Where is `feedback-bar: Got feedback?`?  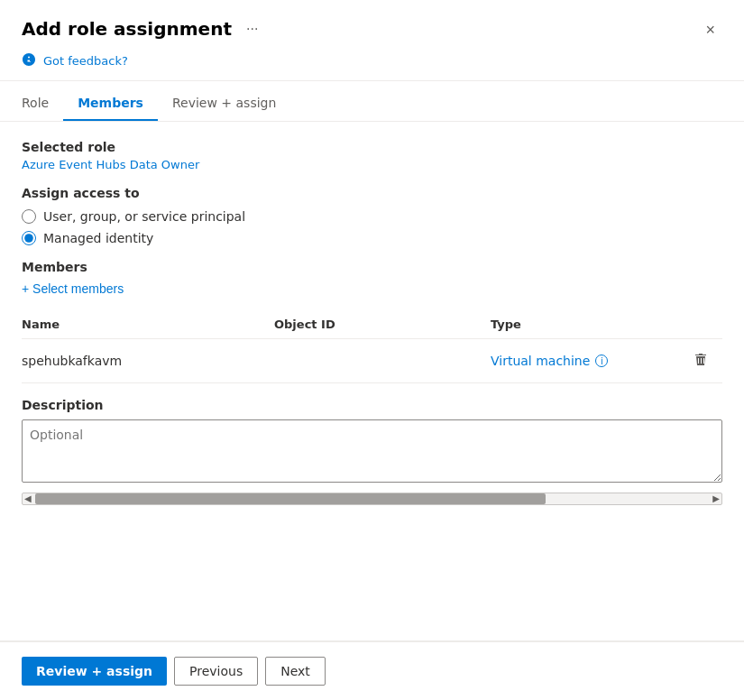 feedback-bar: Got feedback? is located at coordinates (372, 61).